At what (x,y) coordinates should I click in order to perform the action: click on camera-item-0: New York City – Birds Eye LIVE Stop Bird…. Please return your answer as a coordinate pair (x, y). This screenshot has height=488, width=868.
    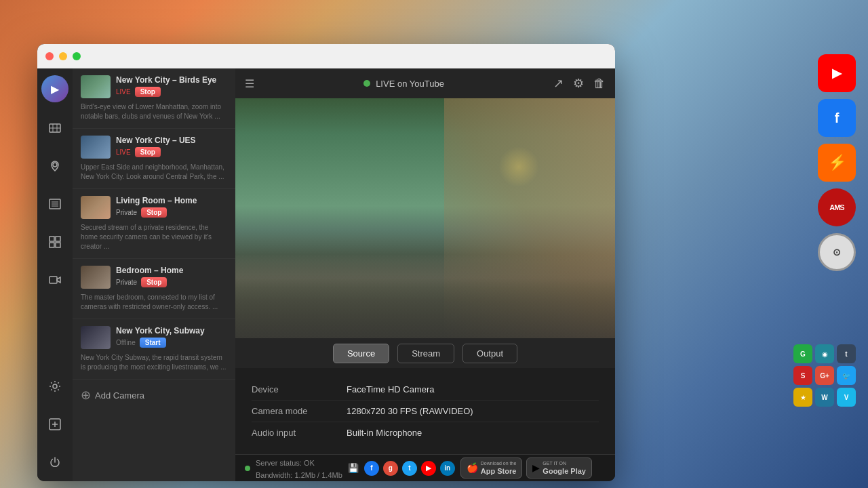
    Looking at the image, I should click on (154, 99).